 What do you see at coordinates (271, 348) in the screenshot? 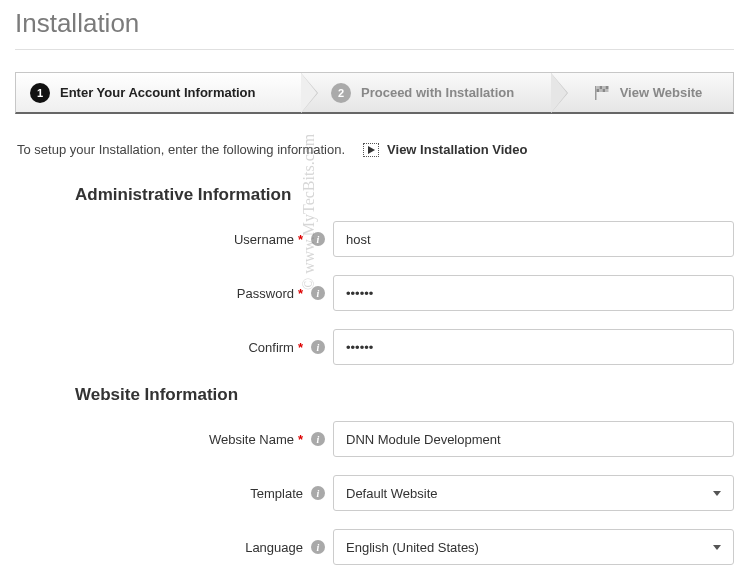
I see `label-text: Confirm` at bounding box center [271, 348].